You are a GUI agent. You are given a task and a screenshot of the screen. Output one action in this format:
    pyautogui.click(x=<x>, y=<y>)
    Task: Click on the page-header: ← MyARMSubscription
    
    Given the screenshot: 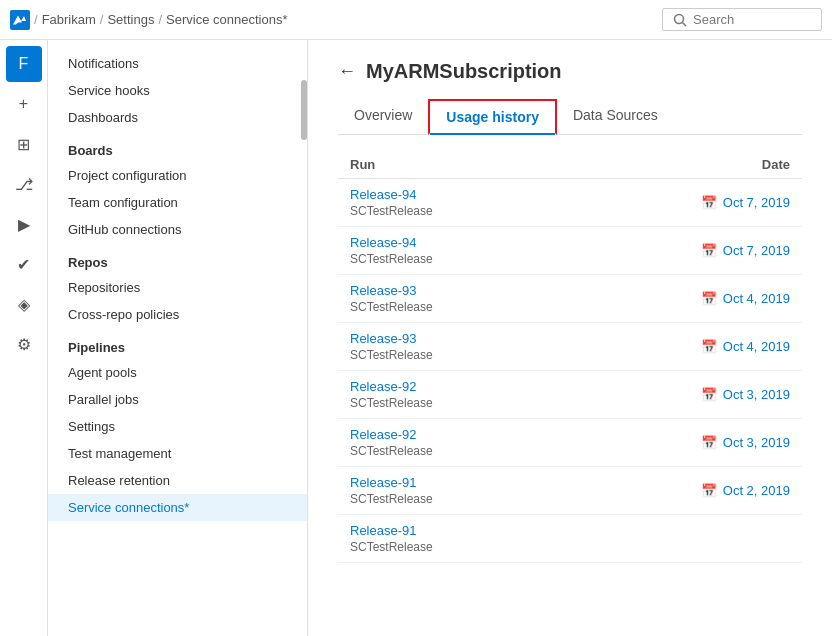 What is the action you would take?
    pyautogui.click(x=570, y=72)
    